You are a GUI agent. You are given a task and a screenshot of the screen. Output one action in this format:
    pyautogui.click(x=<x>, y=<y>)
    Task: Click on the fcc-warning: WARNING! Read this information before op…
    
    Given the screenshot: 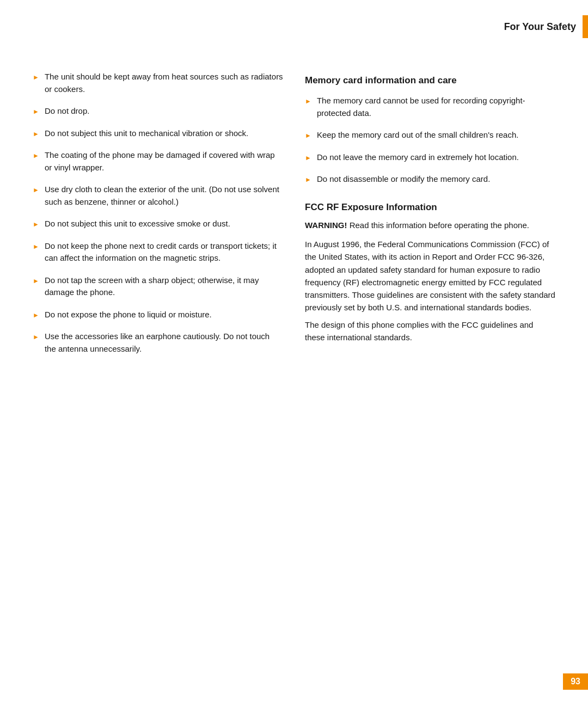 What is the action you would take?
    pyautogui.click(x=430, y=225)
    